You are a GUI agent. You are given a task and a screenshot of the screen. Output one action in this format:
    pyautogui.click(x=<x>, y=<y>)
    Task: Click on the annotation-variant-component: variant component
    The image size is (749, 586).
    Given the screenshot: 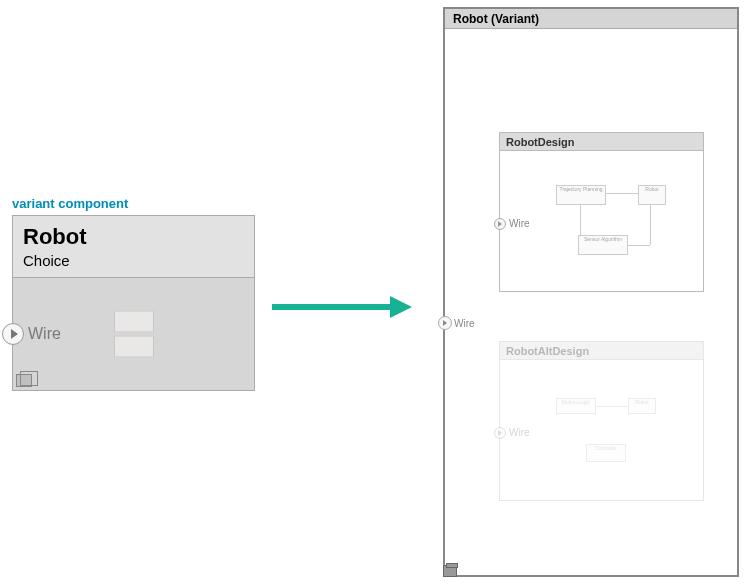 What is the action you would take?
    pyautogui.click(x=70, y=204)
    